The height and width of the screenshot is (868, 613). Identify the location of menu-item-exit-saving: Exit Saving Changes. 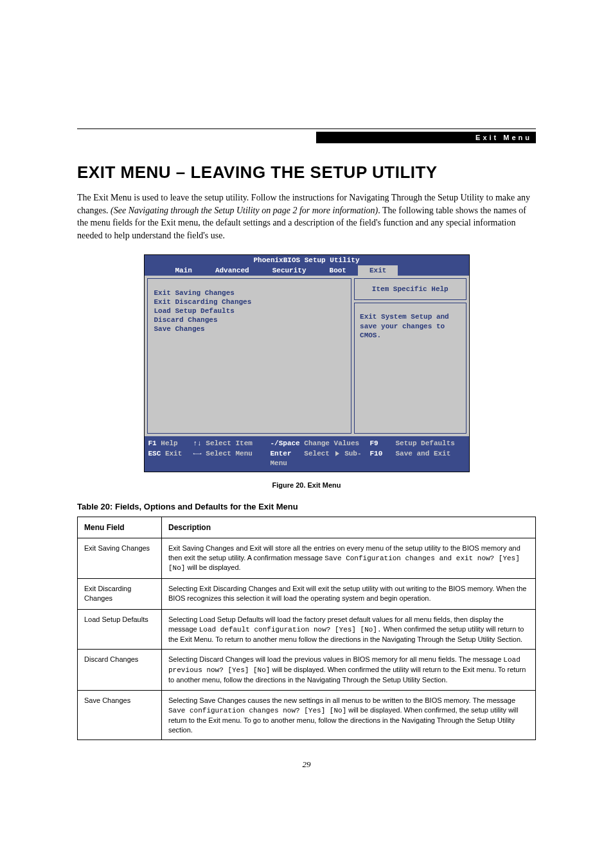
(249, 293).